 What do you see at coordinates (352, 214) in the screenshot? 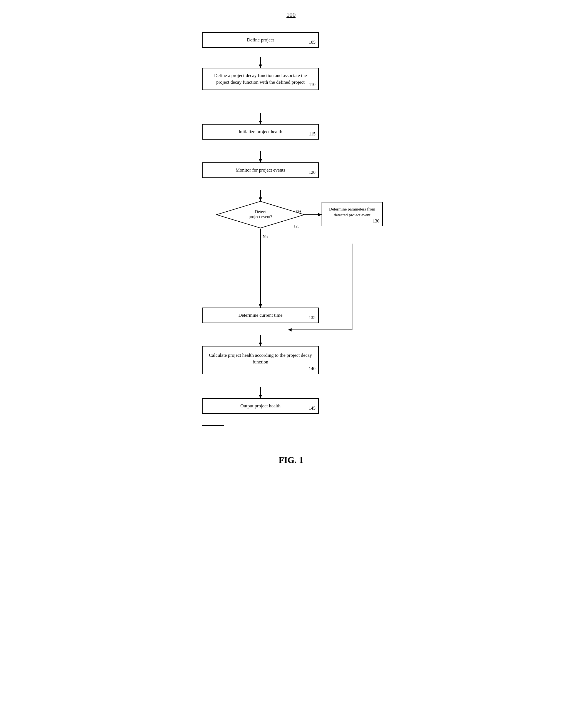
I see `box-130: Determine parameters from detected proje…` at bounding box center [352, 214].